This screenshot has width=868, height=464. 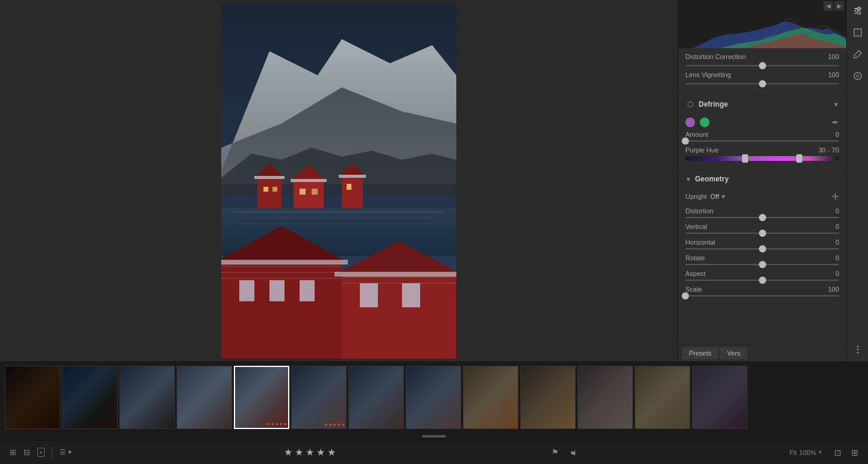 What do you see at coordinates (763, 84) in the screenshot?
I see `lens-vignetting-thumb` at bounding box center [763, 84].